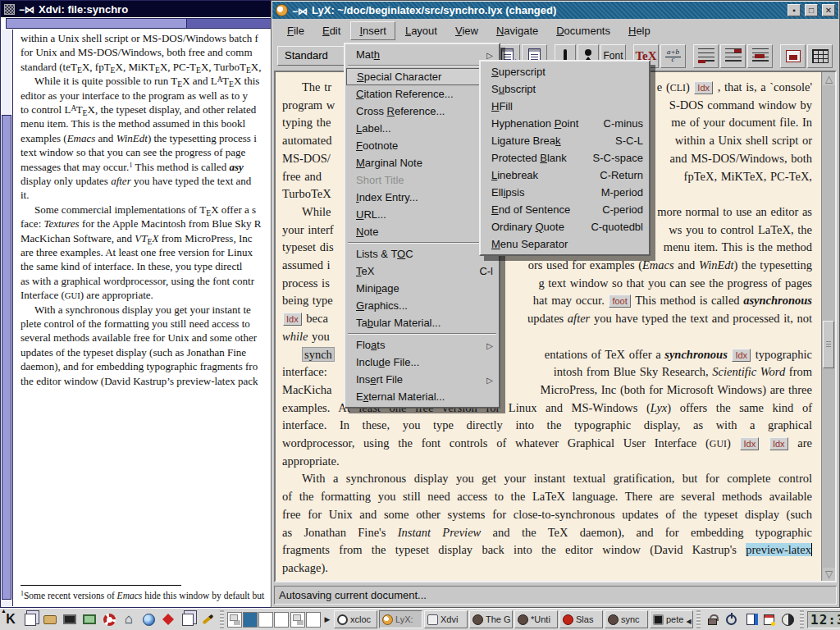  Describe the element at coordinates (547, 427) in the screenshot. I see `lyx-doc-line: interface. In these, you type directly i…` at that location.